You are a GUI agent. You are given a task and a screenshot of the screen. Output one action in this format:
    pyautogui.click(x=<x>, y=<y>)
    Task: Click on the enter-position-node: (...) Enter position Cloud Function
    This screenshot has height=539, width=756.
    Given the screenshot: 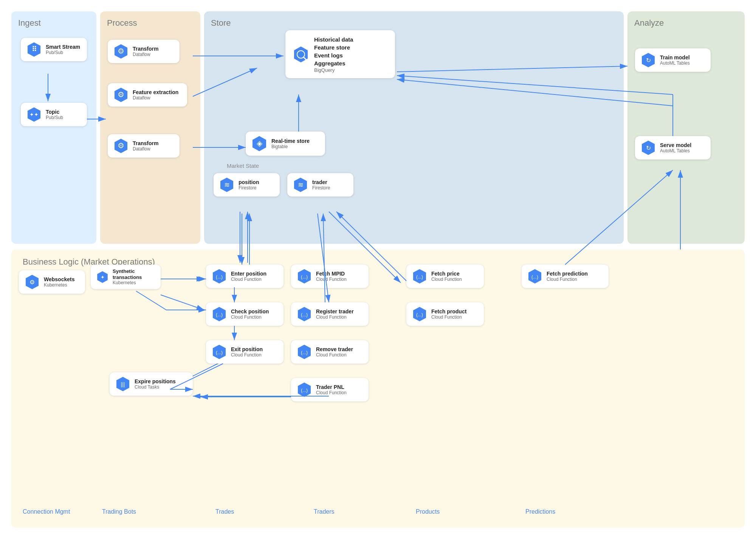 What is the action you would take?
    pyautogui.click(x=245, y=276)
    